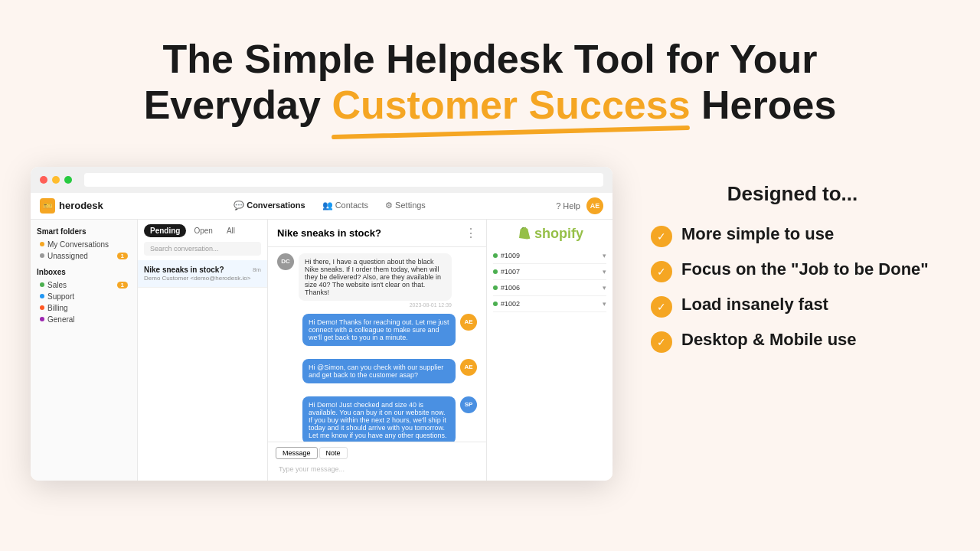 The width and height of the screenshot is (980, 551). Describe the element at coordinates (68, 180) in the screenshot. I see `window-maximize-button` at that location.